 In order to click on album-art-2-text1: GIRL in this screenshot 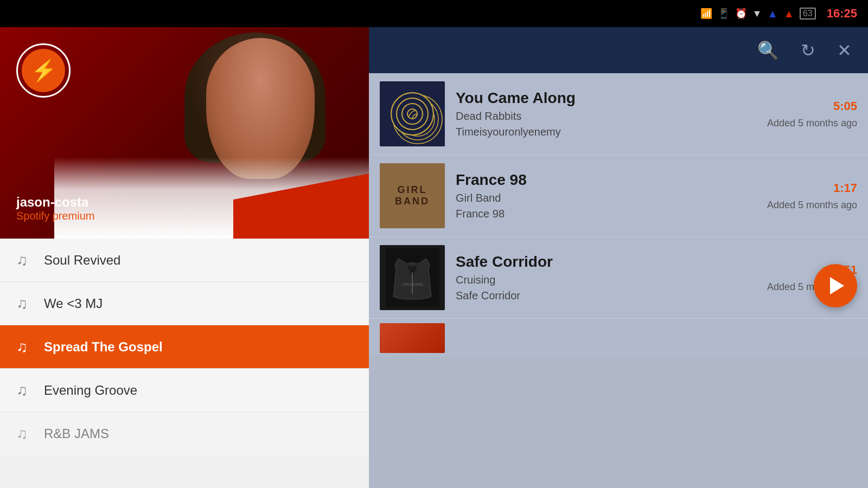, I will do `click(412, 190)`.